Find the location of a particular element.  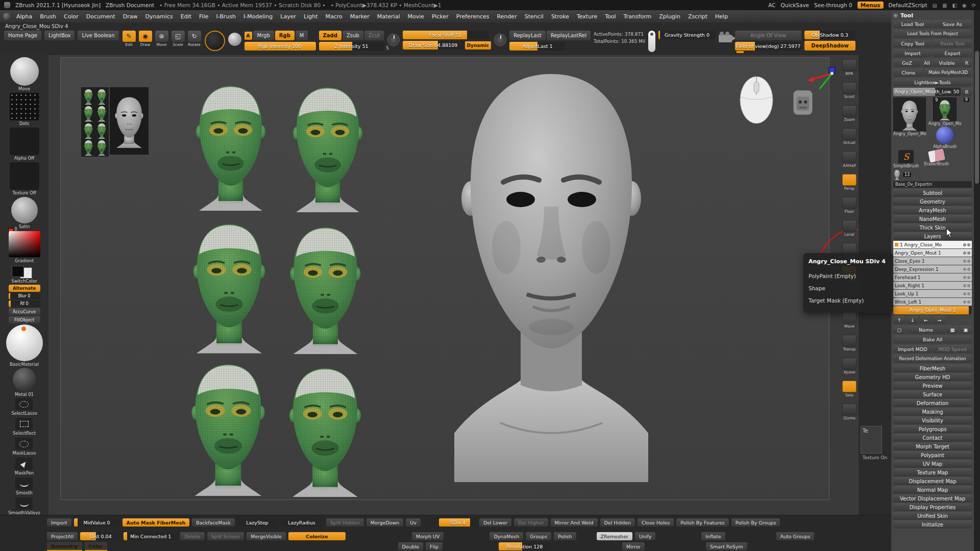

goz-button: GoZ is located at coordinates (907, 63).